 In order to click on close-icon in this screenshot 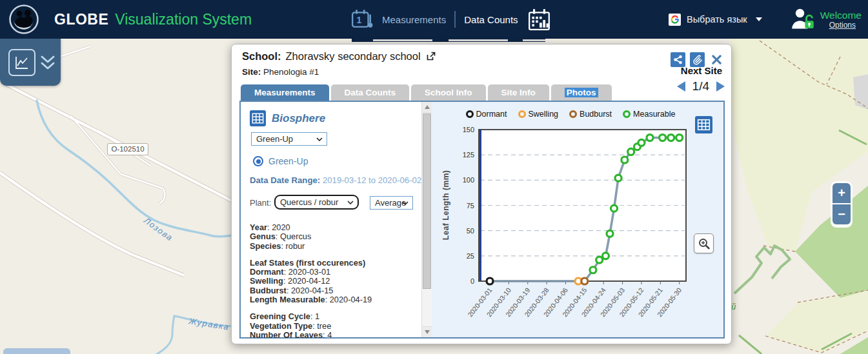, I will do `click(716, 59)`.